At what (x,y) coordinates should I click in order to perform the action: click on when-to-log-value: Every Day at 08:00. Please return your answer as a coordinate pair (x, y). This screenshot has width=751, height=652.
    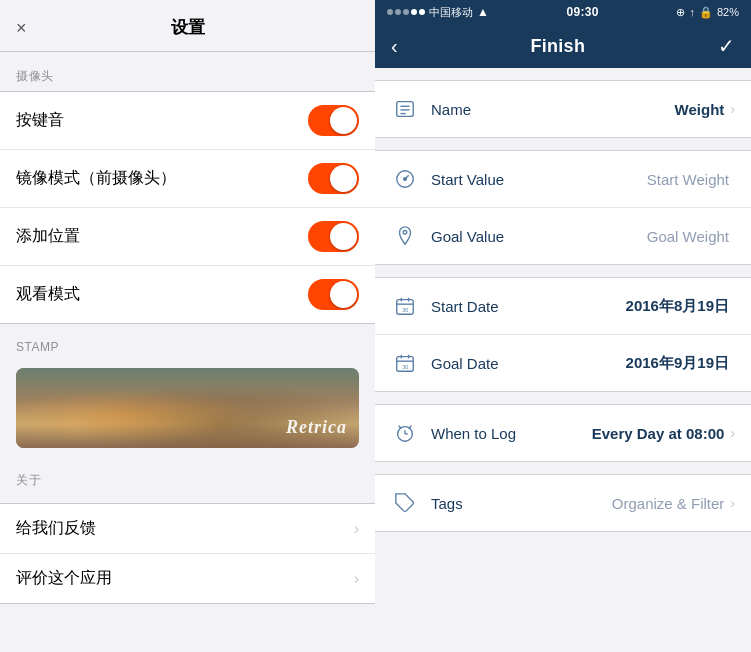
    Looking at the image, I should click on (658, 434).